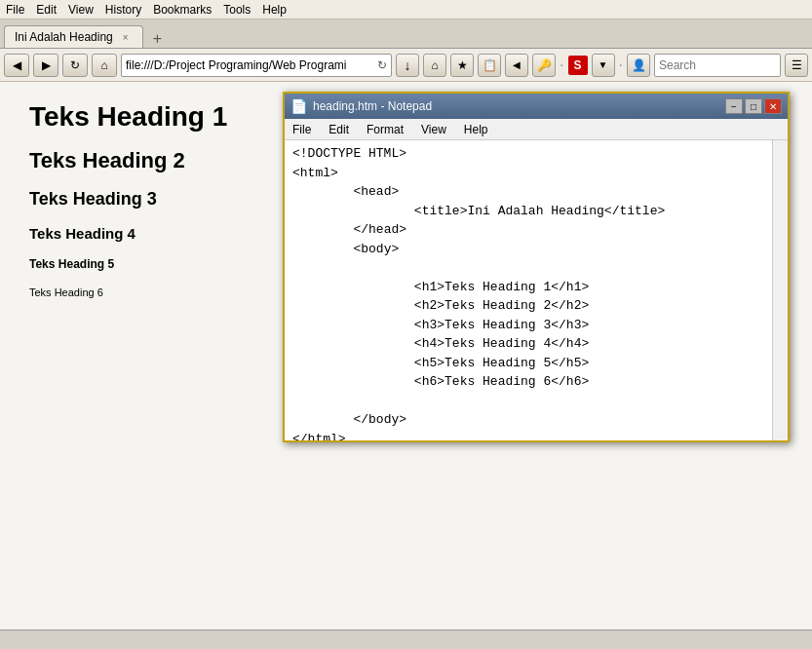 This screenshot has height=649, width=812. I want to click on notepad-menu-view: View, so click(434, 130).